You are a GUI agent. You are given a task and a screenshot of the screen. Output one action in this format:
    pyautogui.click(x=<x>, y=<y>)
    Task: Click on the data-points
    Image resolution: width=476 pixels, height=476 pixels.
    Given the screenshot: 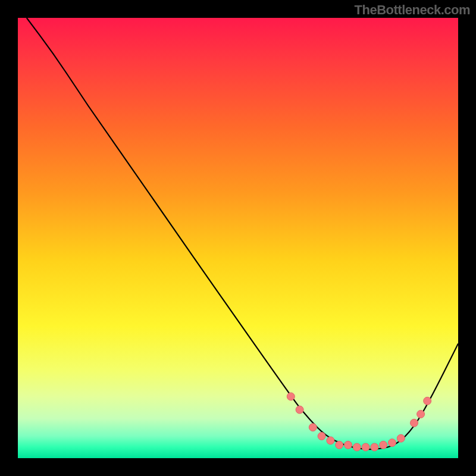 What is the action you would take?
    pyautogui.click(x=359, y=422)
    